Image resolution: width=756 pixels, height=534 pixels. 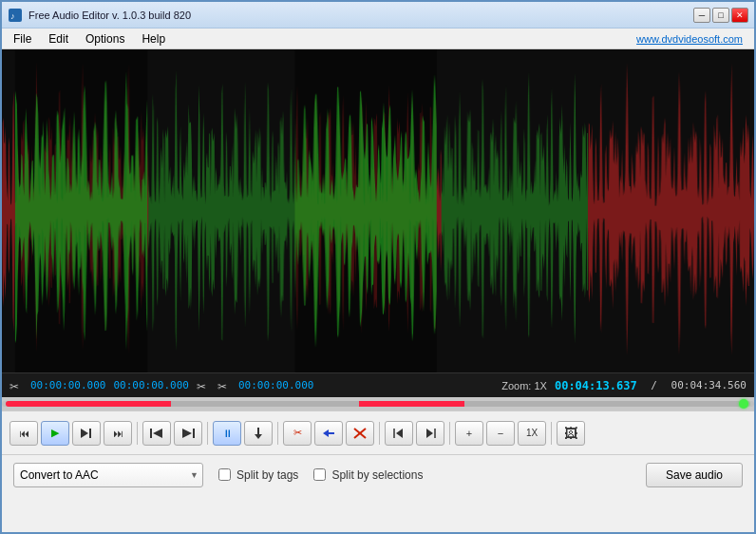 I want to click on next-track-button, so click(x=188, y=433).